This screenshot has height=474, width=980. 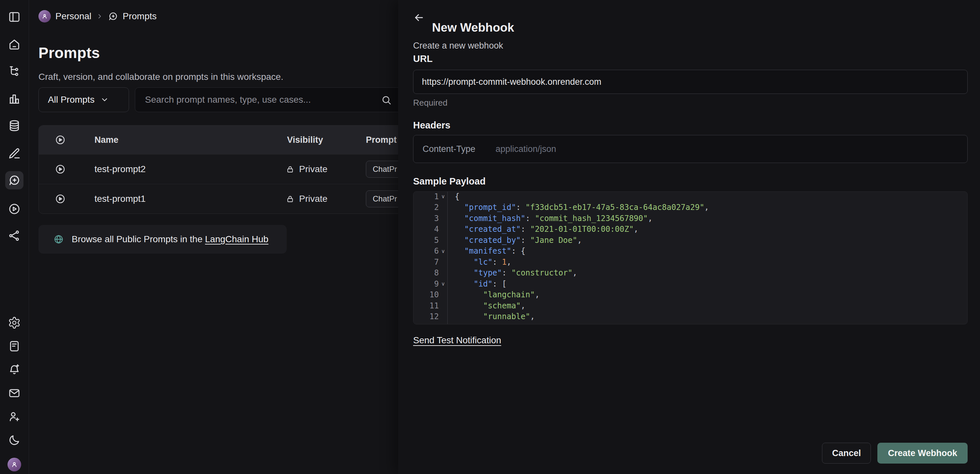 What do you see at coordinates (84, 100) in the screenshot?
I see `prompts-filter-dropdown: All Prompts` at bounding box center [84, 100].